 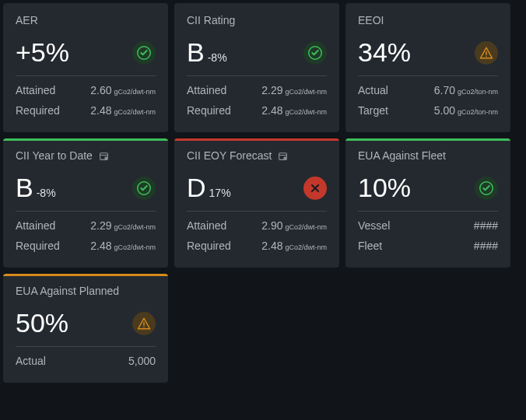 I want to click on sub-value: 17%, so click(x=220, y=193).